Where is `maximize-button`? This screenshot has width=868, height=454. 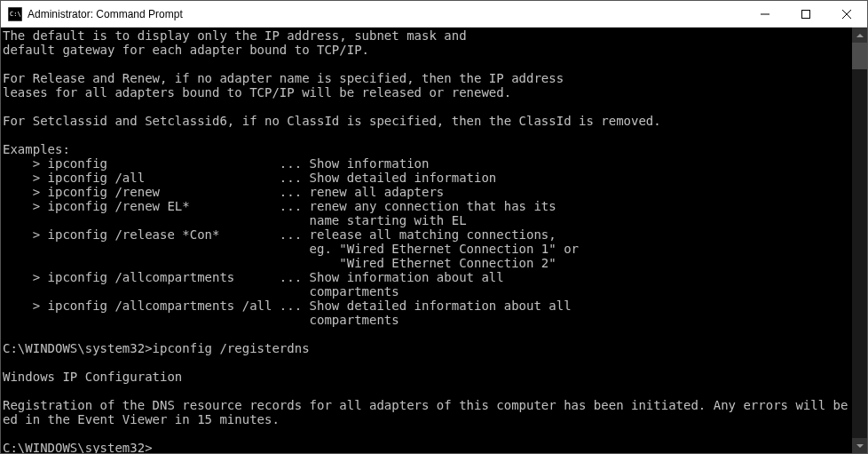
maximize-button is located at coordinates (806, 14).